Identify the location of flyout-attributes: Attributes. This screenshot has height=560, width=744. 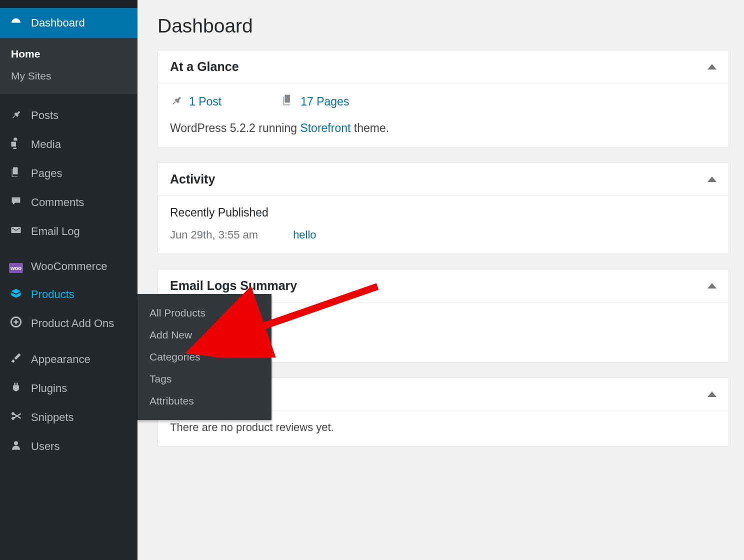
(204, 401).